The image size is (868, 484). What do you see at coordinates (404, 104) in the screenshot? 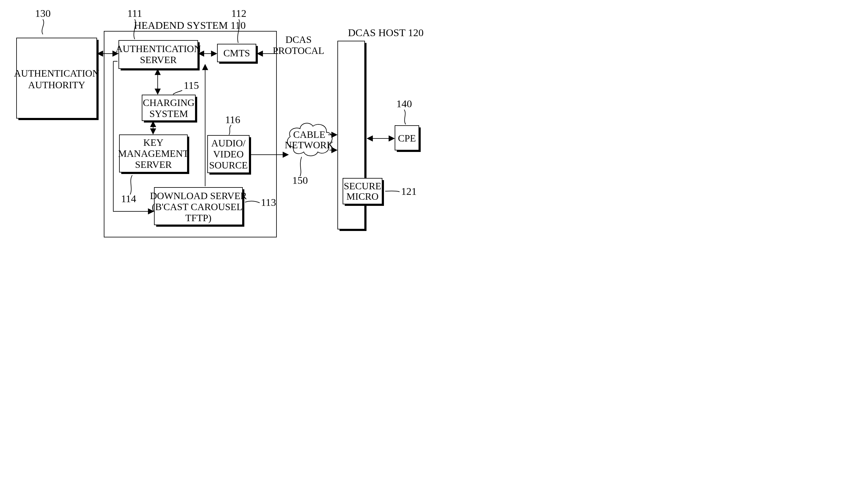
I see `ref-140: 140` at bounding box center [404, 104].